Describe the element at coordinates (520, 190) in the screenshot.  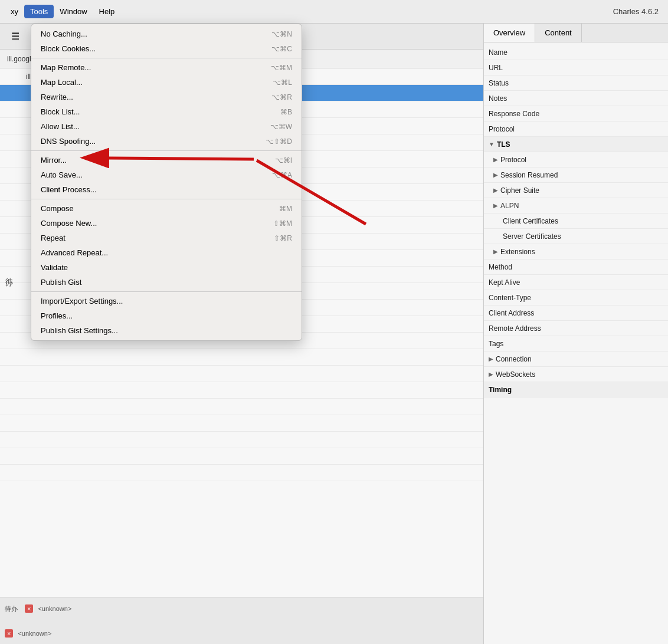
I see `cipher-suite-label: Cipher Suite` at that location.